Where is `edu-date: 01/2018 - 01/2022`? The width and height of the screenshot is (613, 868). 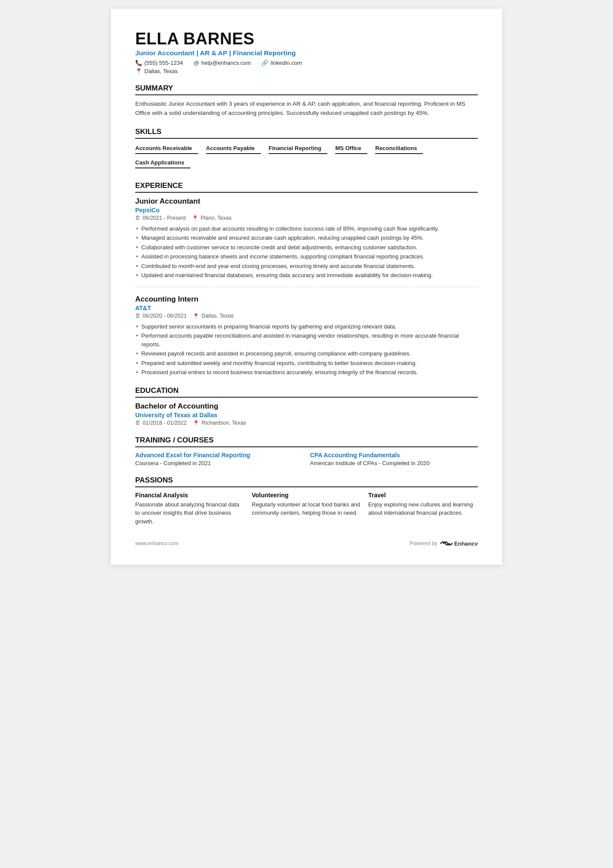 edu-date: 01/2018 - 01/2022 is located at coordinates (164, 423).